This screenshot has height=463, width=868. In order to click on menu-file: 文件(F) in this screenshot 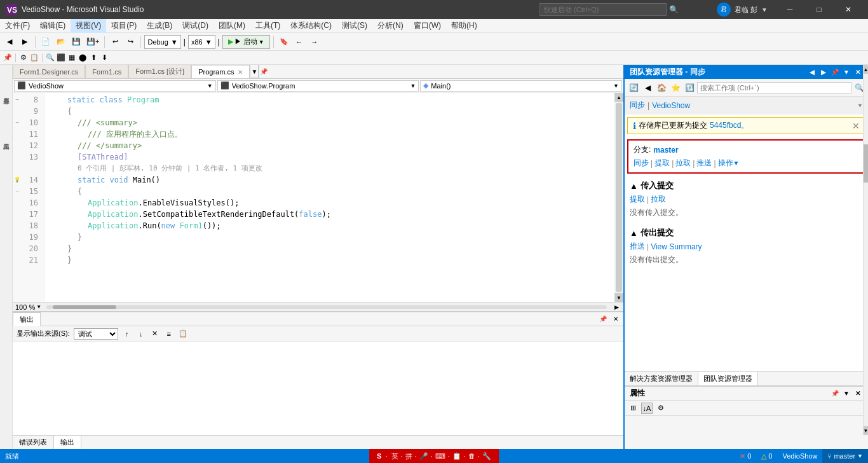, I will do `click(18, 26)`.